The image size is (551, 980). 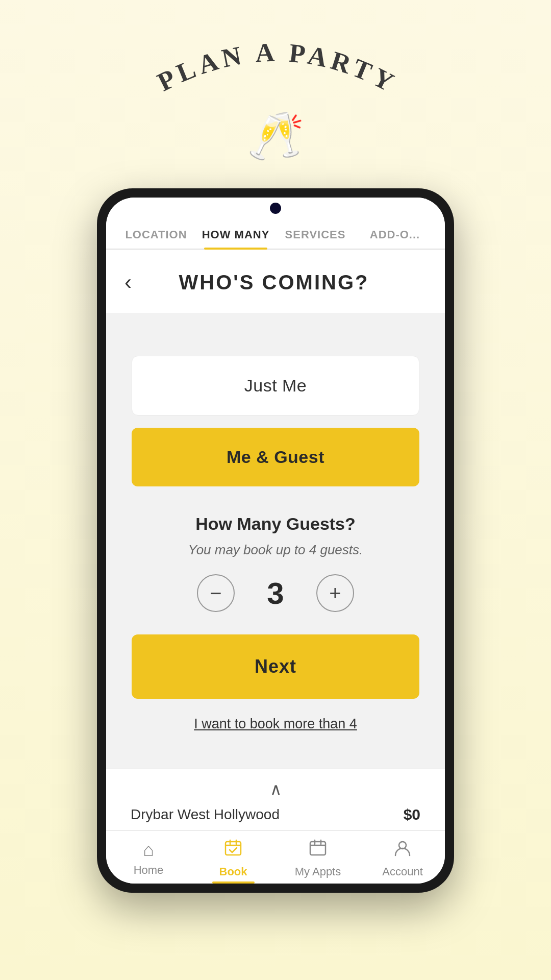 I want to click on guests-title: How Many Guests?, so click(x=276, y=524).